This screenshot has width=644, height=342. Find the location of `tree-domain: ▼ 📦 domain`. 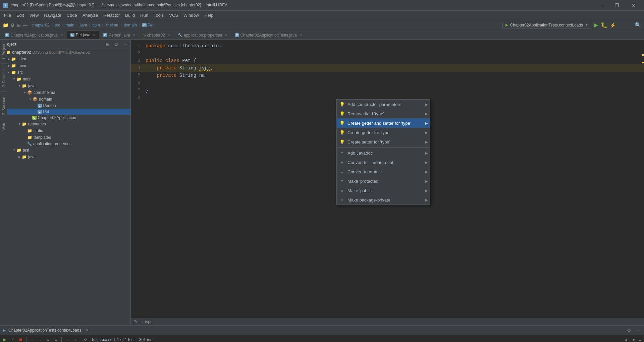

tree-domain: ▼ 📦 domain is located at coordinates (65, 99).